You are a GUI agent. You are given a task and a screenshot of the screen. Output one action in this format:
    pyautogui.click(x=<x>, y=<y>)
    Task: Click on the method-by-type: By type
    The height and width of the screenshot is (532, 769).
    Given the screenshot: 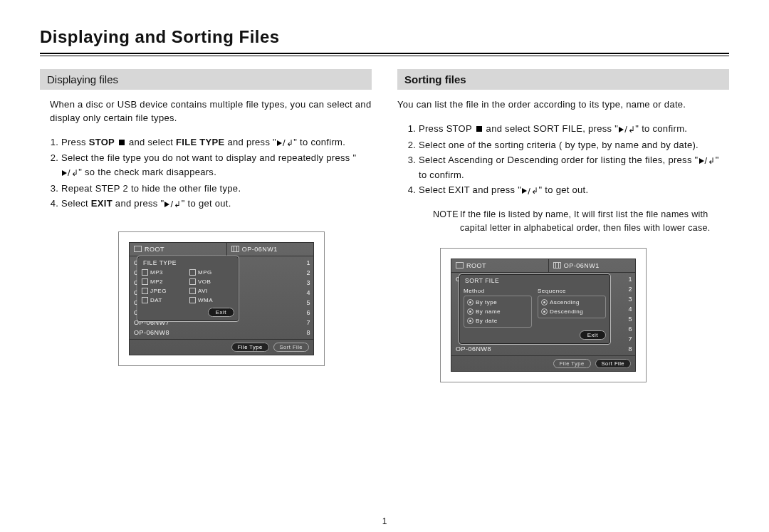 What is the action you would take?
    pyautogui.click(x=498, y=302)
    